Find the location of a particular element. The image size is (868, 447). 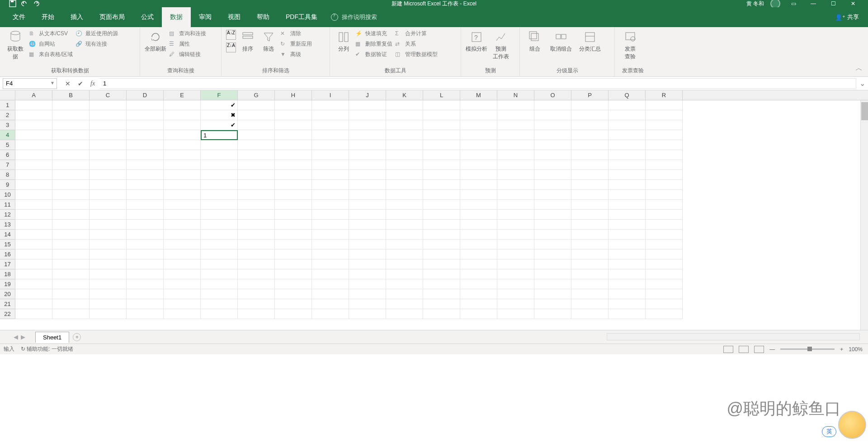

collapse-ribbon-icon: ︿ is located at coordinates (859, 69).